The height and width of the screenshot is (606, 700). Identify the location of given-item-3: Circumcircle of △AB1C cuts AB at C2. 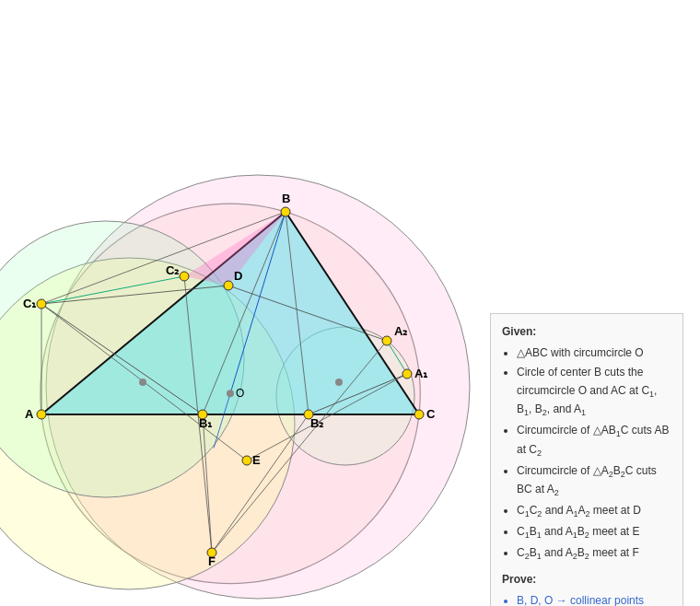
(594, 441).